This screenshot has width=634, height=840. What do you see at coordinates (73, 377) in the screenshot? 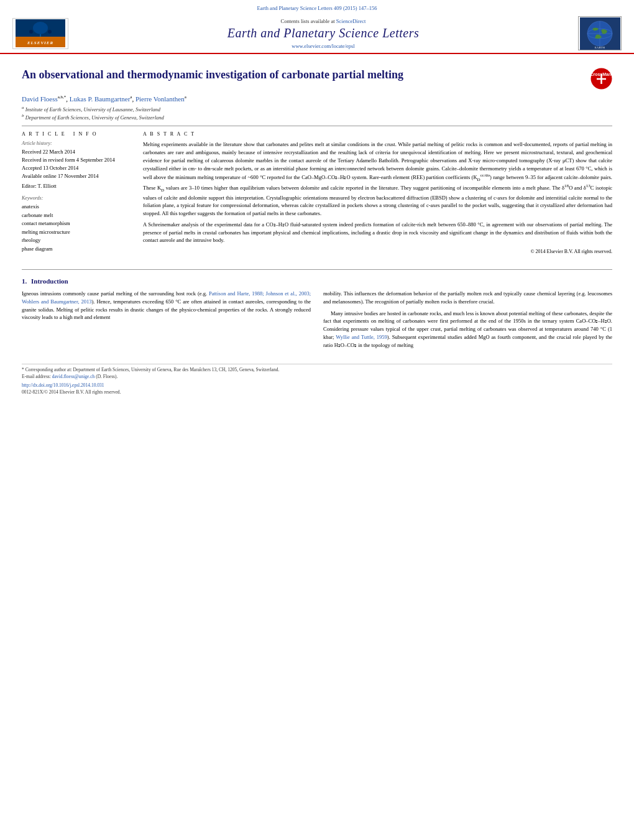
I see `email-address: david.floess@unige.ch` at bounding box center [73, 377].